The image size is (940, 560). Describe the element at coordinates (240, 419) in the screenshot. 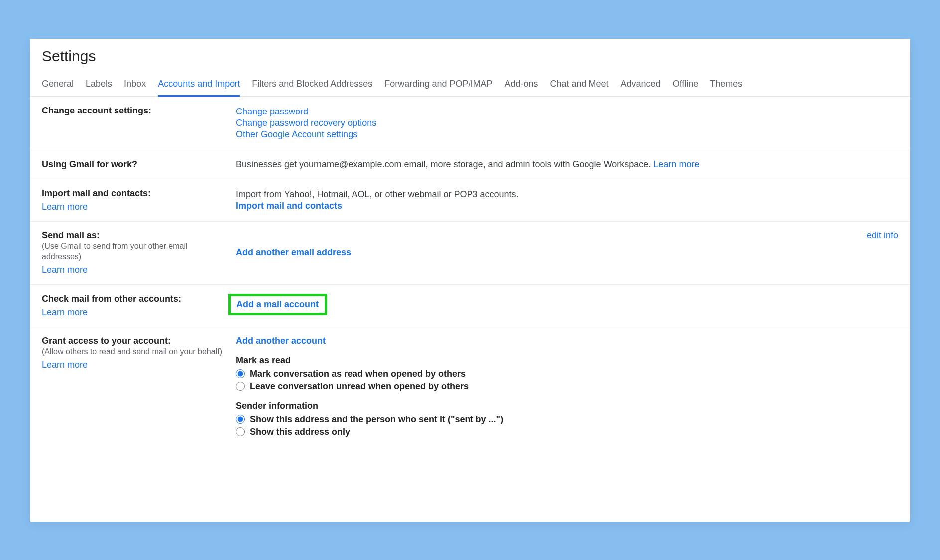

I see `show-sent-by-radio` at that location.